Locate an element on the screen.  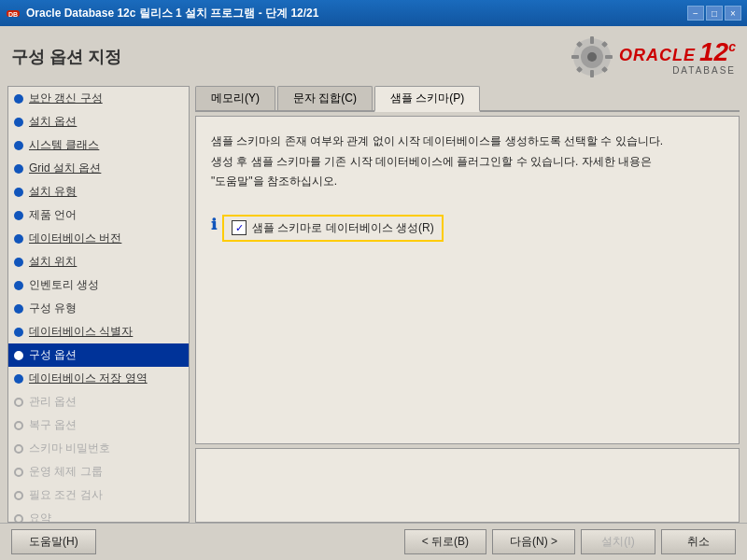
sidebar-item-label-os-group: 운영 체제 그룹 is located at coordinates (65, 472).